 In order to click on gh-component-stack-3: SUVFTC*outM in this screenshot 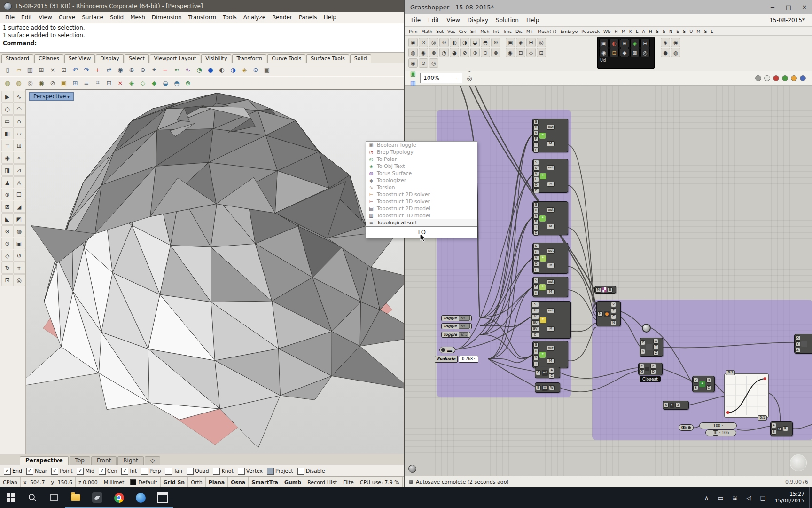, I will do `click(550, 218)`.